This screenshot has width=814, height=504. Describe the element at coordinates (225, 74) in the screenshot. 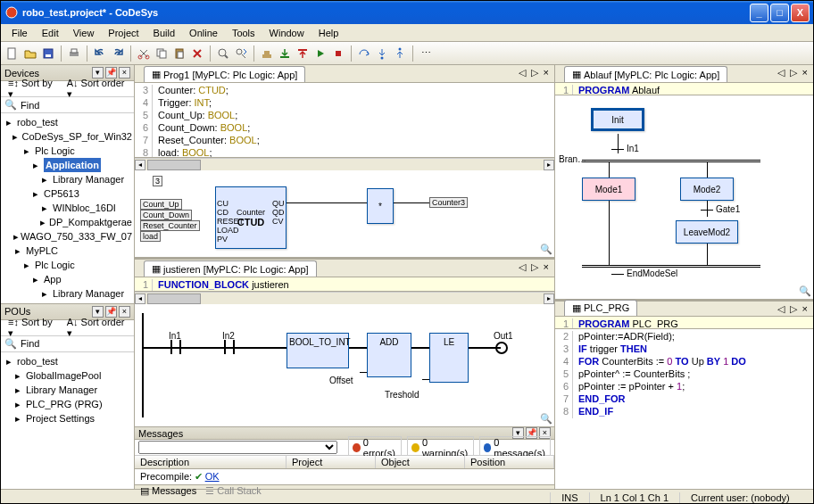

I see `tab-prog1: ▦ Prog1 [MyPLC: Plc Logic: App]` at that location.